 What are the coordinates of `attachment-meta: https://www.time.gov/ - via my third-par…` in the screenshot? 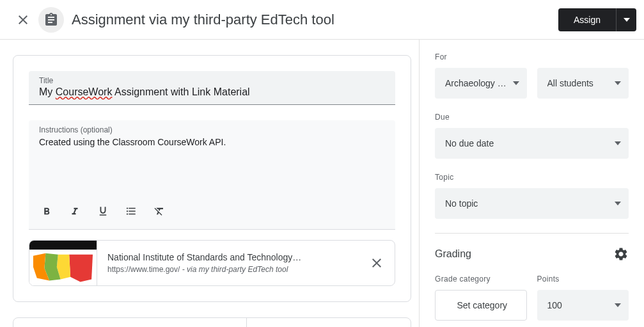 It's located at (228, 269).